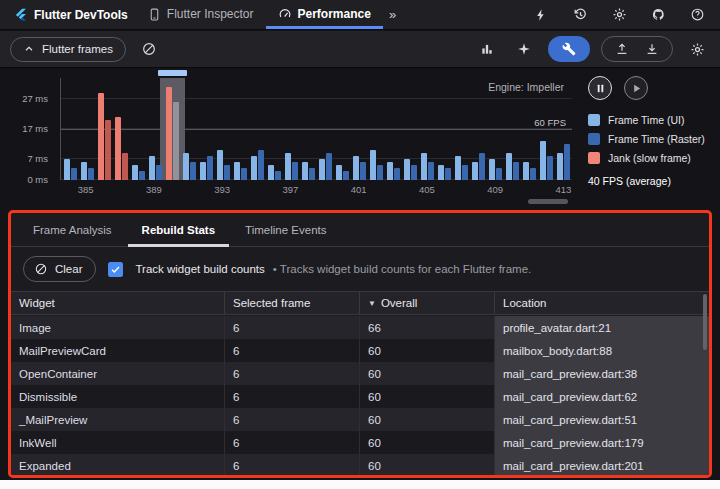 This screenshot has width=720, height=489. Describe the element at coordinates (360, 328) in the screenshot. I see `table-row: Image666profile_avatar.dart:21` at that location.